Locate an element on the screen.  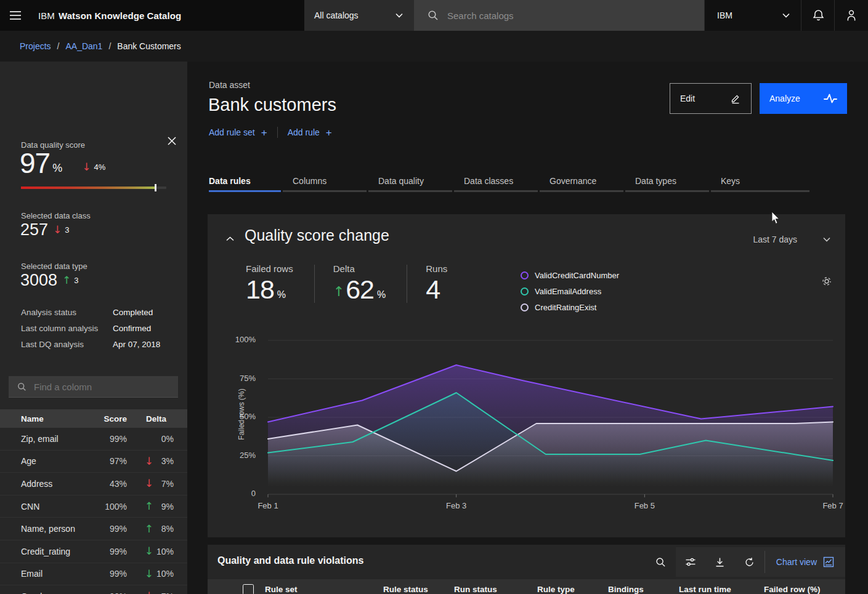
breadcrumb-project-name: AA_Dan1 is located at coordinates (84, 46).